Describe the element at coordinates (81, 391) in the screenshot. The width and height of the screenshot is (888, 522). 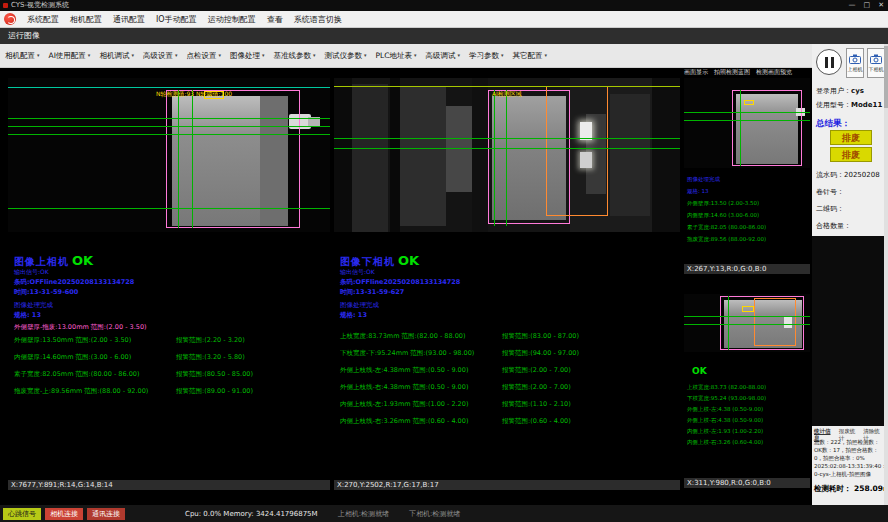
I see `measurement-value: 拖废宽度-上:89.56mm 范围:(88.00 - 92.00)` at that location.